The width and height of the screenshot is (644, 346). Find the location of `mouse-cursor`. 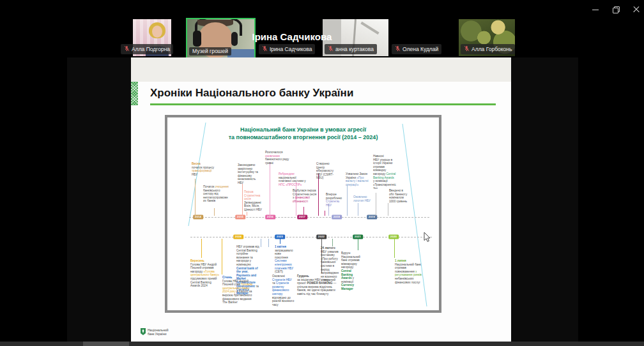

mouse-cursor is located at coordinates (427, 237).